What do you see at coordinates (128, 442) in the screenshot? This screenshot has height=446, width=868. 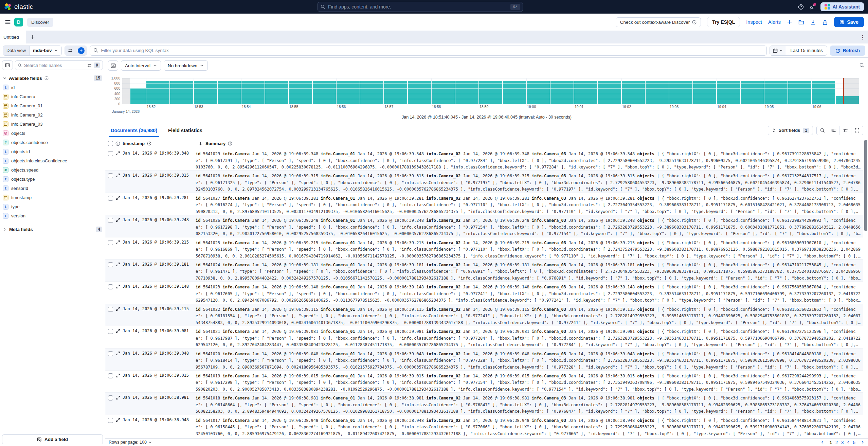 I see `rows-per-page-button: Rows per page: 100` at bounding box center [128, 442].